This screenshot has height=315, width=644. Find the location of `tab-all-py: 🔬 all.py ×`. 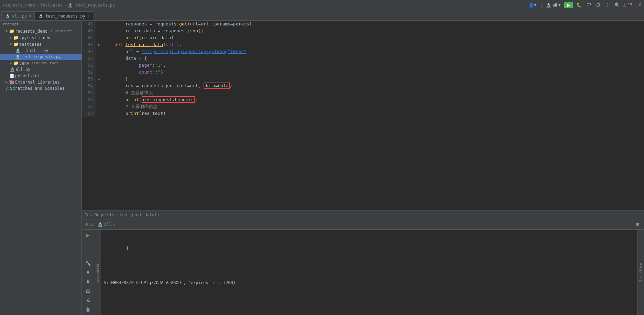

tab-all-py: 🔬 all.py × is located at coordinates (18, 16).